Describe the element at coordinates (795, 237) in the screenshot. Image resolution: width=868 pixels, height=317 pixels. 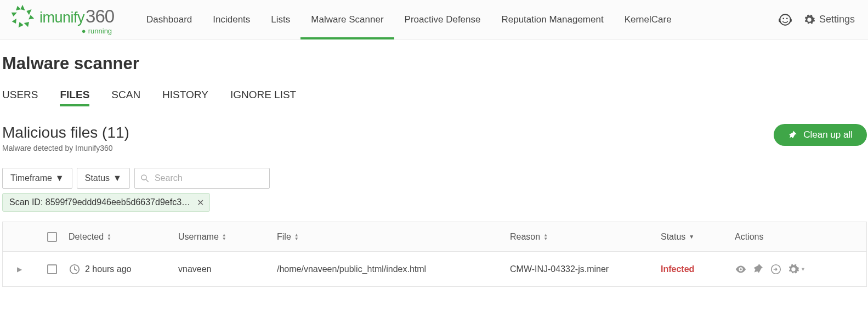
I see `col-actions: Actions` at that location.